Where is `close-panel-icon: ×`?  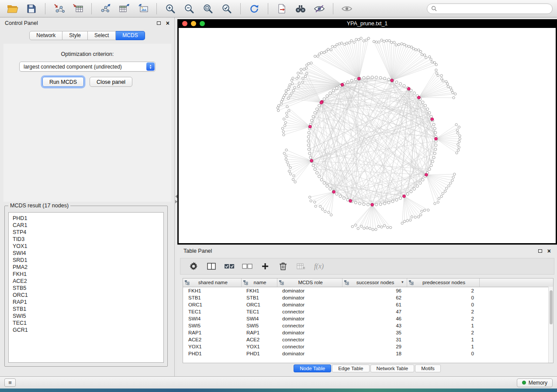 close-panel-icon: × is located at coordinates (168, 23).